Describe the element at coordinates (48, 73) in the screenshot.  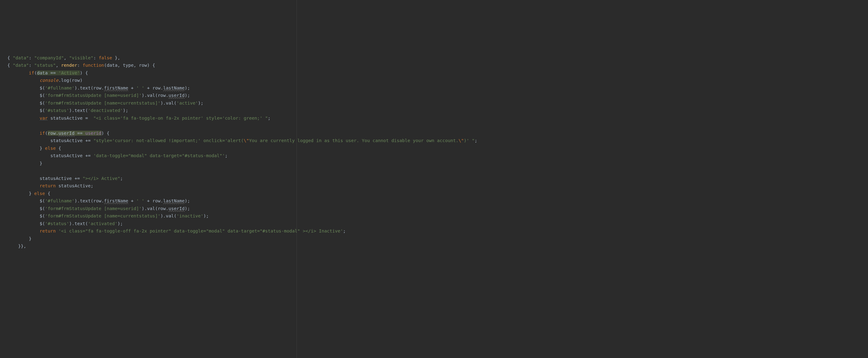
I see `code-line: if(data == 'Active') {` at that location.